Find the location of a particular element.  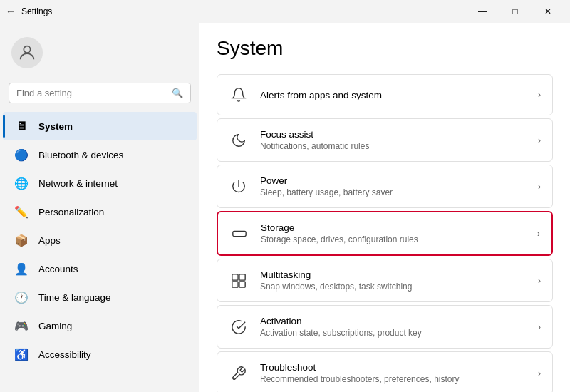

search-icon: 🔍 is located at coordinates (177, 93).